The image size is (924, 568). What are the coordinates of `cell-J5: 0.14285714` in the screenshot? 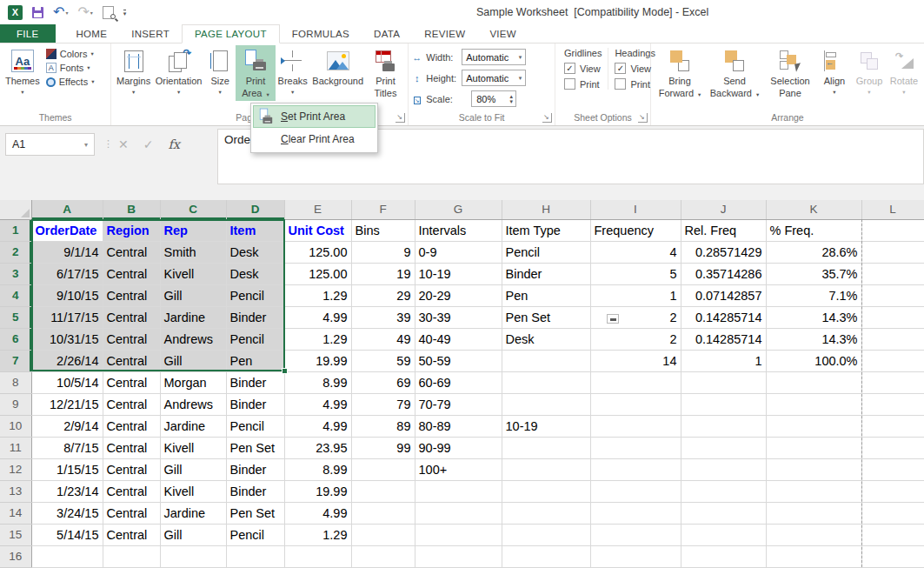 It's located at (723, 317).